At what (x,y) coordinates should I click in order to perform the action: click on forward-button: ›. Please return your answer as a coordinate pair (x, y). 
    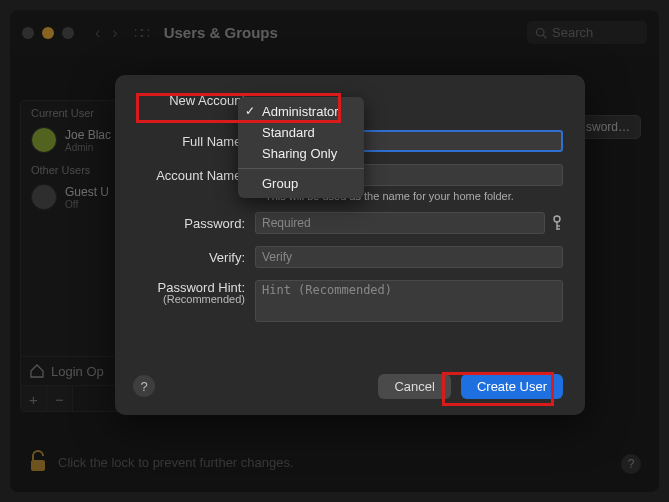
    Looking at the image, I should click on (114, 33).